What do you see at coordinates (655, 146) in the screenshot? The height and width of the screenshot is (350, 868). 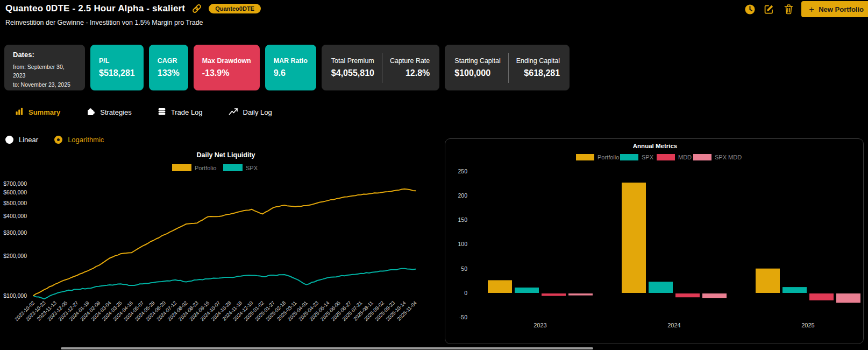 I see `chart-title: Annual Metrics` at bounding box center [655, 146].